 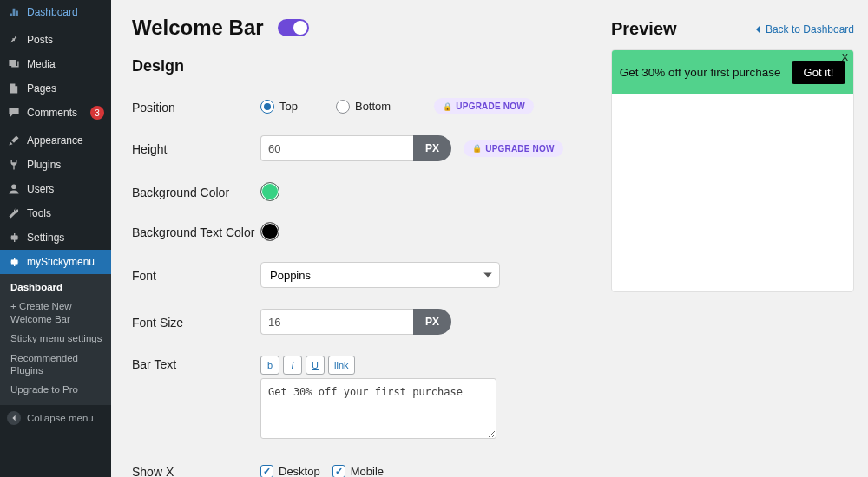 What do you see at coordinates (196, 470) in the screenshot?
I see `showx-label: Show X` at bounding box center [196, 470].